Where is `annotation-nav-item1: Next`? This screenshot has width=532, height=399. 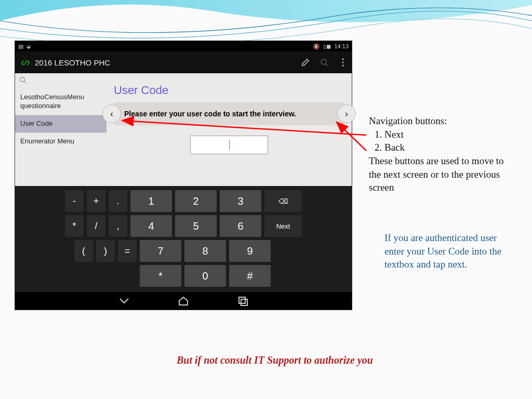 annotation-nav-item1: Next is located at coordinates (449, 135).